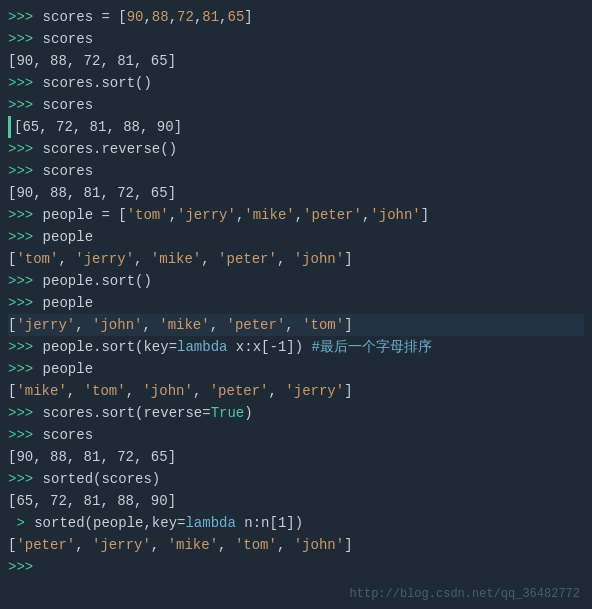 The width and height of the screenshot is (592, 609). What do you see at coordinates (20, 17) in the screenshot?
I see `prompt-1: >>>` at bounding box center [20, 17].